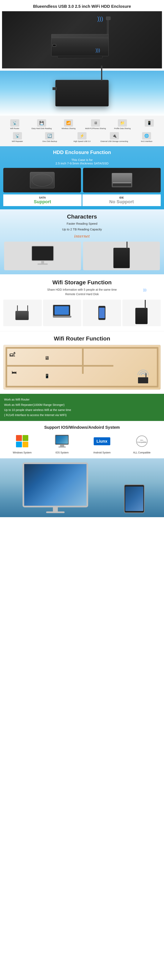 The image size is (164, 980). What do you see at coordinates (121, 258) in the screenshot?
I see `nas-illustration: )))` at bounding box center [121, 258].